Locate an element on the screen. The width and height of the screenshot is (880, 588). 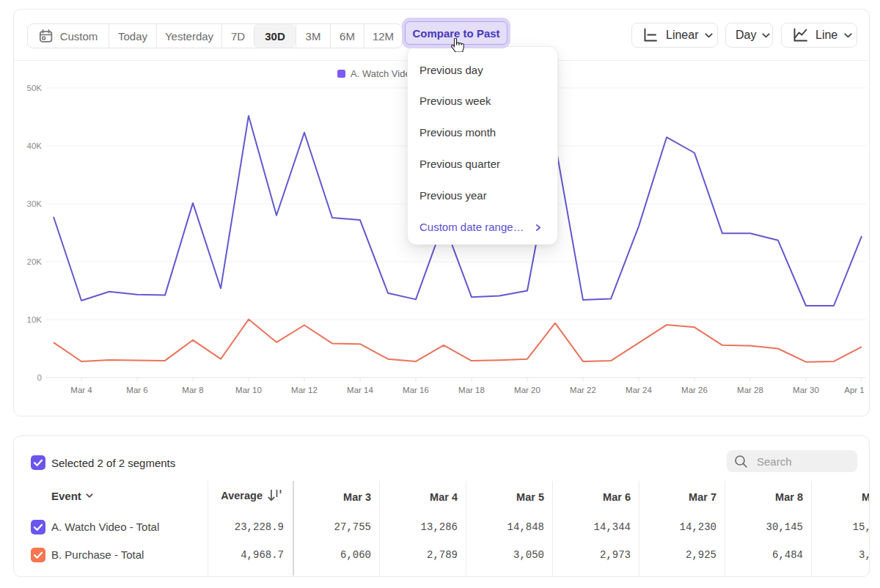
svg-text: Mar 30 is located at coordinates (806, 390).